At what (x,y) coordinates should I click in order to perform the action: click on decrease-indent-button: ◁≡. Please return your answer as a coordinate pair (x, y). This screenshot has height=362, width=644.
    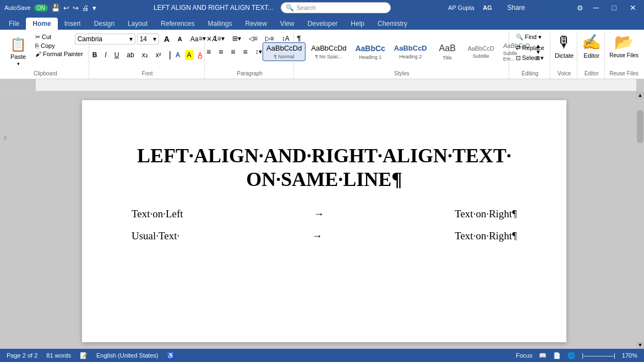
    Looking at the image, I should click on (253, 39).